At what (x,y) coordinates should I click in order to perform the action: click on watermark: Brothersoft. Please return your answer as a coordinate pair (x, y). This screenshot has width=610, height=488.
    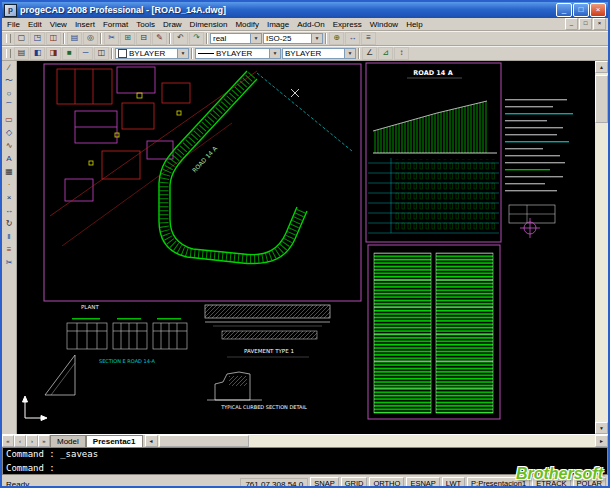
    Looking at the image, I should click on (560, 474).